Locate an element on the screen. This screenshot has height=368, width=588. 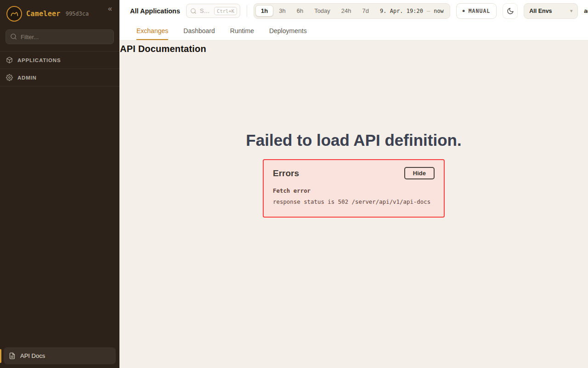
brand-name: Cameleer is located at coordinates (43, 14).